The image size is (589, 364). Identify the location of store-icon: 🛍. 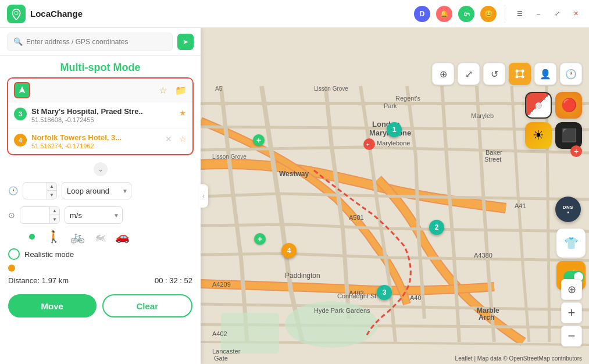
(466, 14).